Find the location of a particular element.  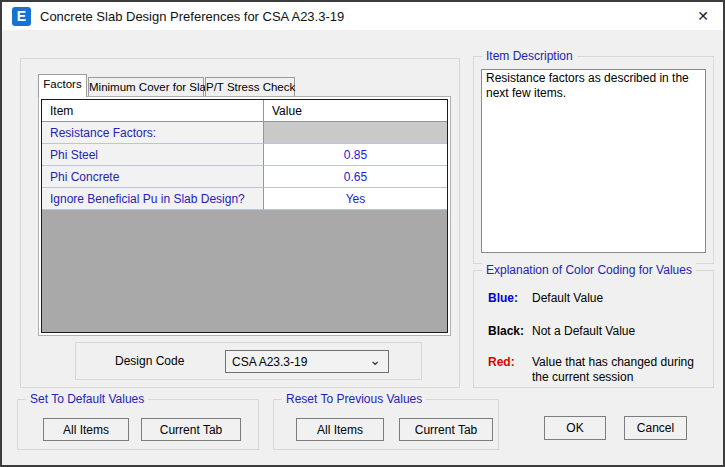

set-defaults-current-tab-button: Current Tab is located at coordinates (191, 430).